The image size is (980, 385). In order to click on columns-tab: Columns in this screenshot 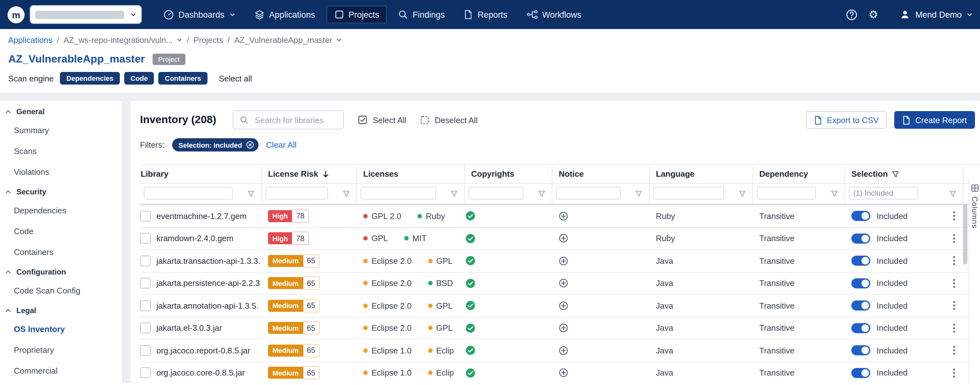, I will do `click(974, 281)`.